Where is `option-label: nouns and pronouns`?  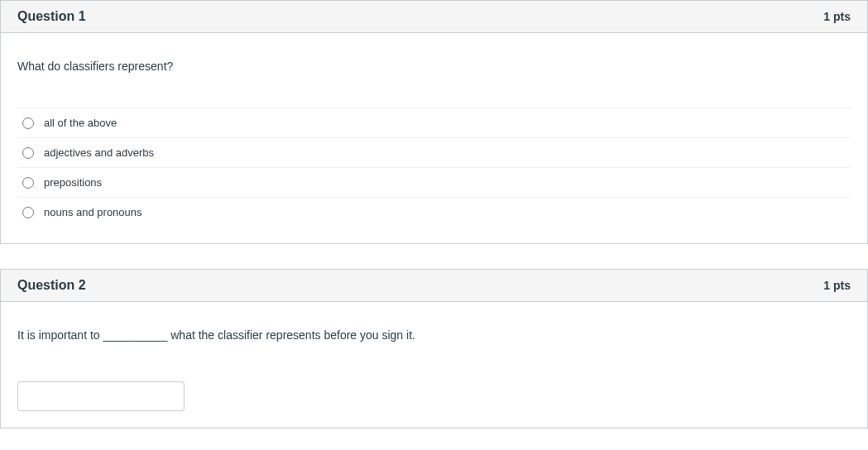
option-label: nouns and pronouns is located at coordinates (93, 212).